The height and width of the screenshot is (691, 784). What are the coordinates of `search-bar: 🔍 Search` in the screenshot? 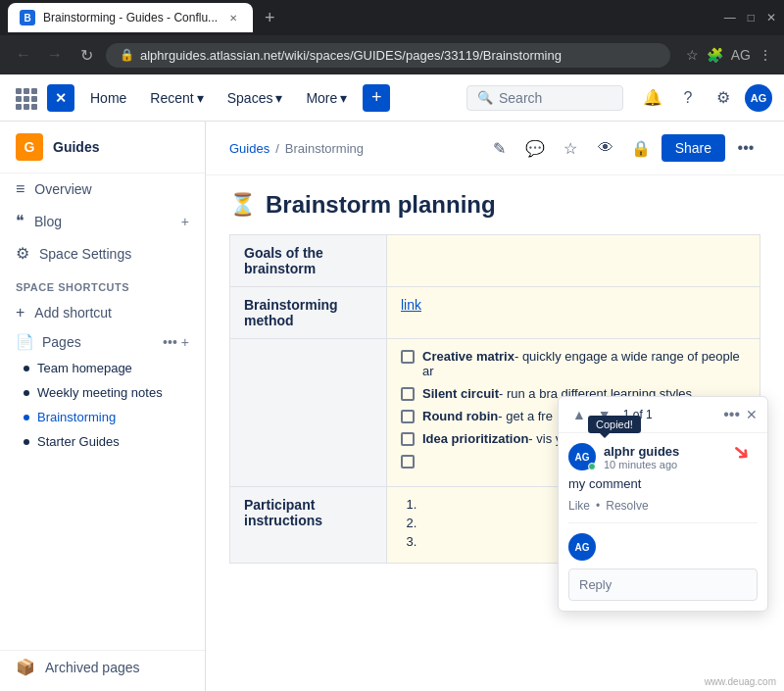 It's located at (545, 98).